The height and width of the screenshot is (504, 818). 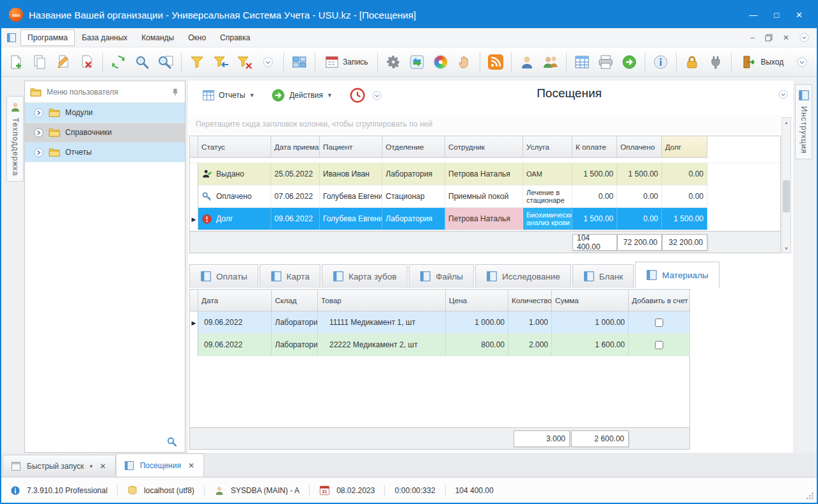 I want to click on pan-button, so click(x=464, y=62).